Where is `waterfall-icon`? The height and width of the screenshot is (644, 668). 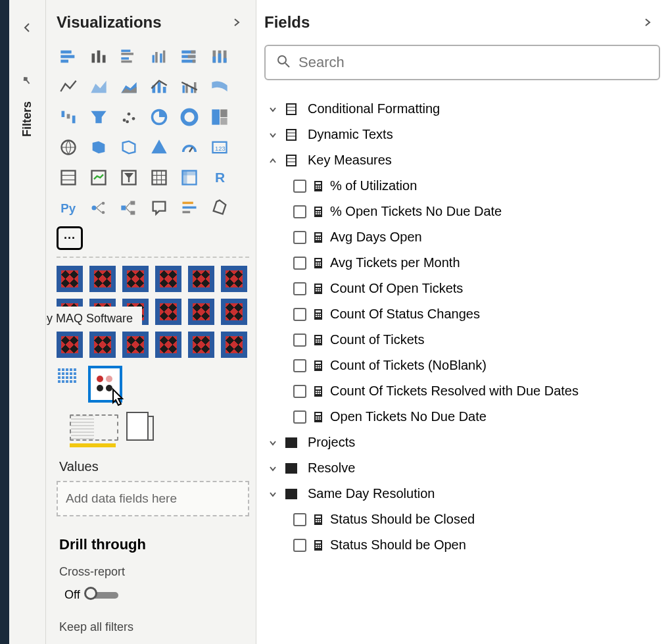
waterfall-icon is located at coordinates (68, 117).